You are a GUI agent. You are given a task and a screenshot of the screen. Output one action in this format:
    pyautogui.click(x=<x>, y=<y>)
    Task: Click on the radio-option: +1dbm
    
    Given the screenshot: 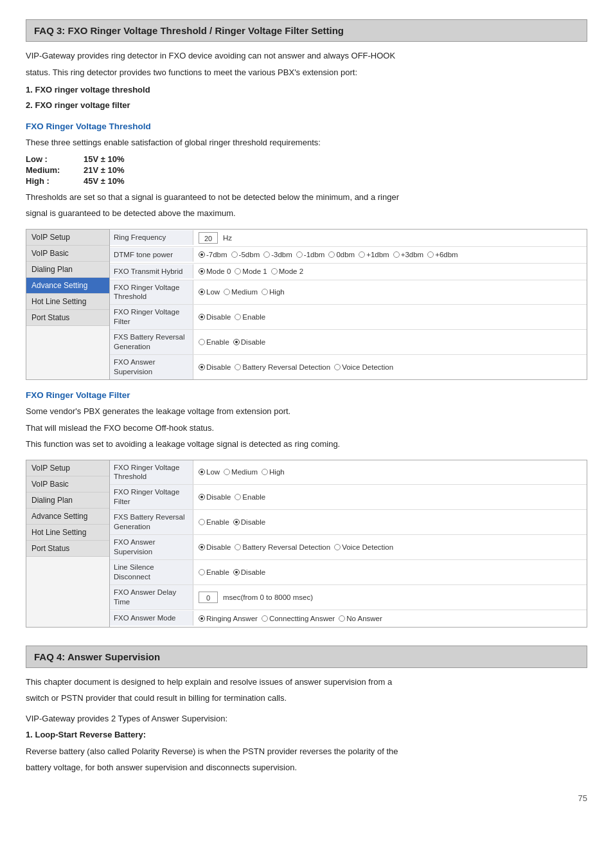 What is the action you would take?
    pyautogui.click(x=374, y=255)
    